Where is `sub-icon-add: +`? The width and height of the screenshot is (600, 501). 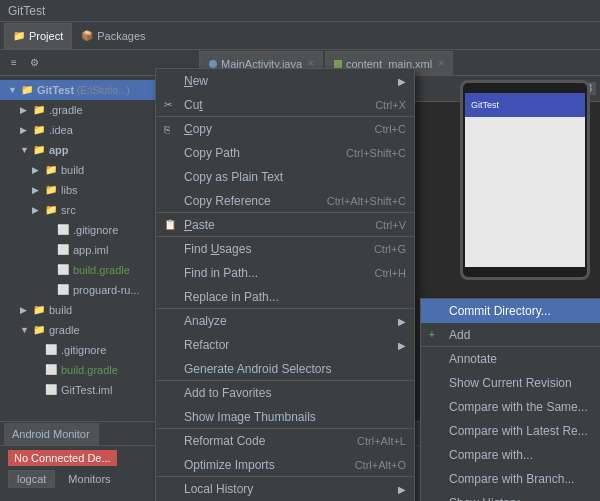
sub-icon-add: + is located at coordinates (439, 334).